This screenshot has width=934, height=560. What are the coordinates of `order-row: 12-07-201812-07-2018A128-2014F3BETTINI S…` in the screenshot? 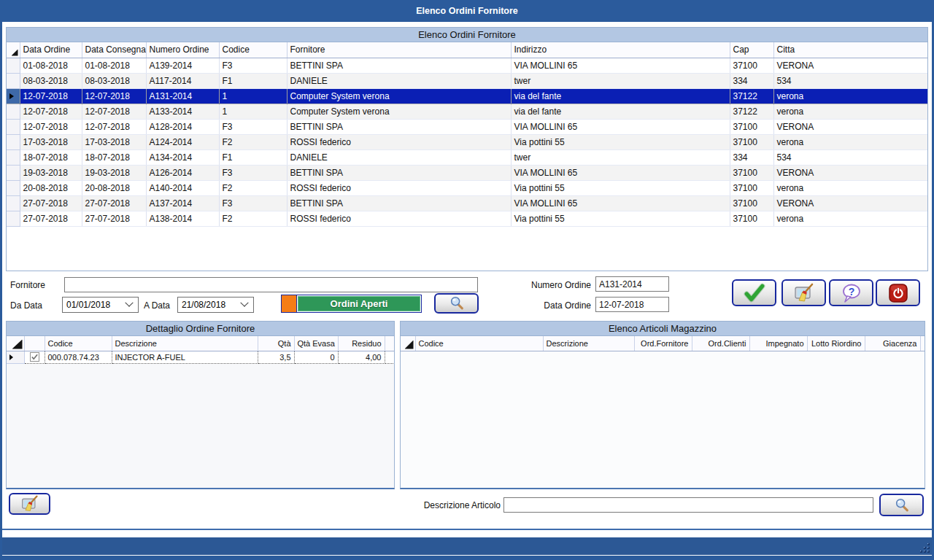 It's located at (467, 127).